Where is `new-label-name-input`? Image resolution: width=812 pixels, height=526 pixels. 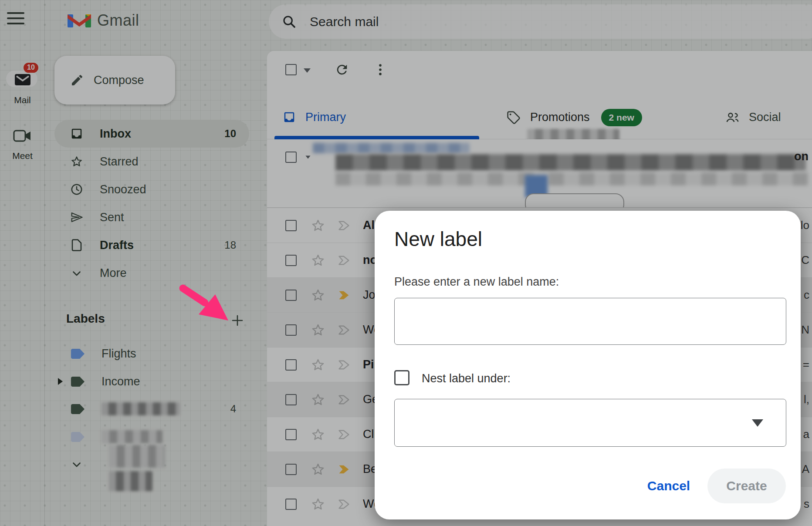
new-label-name-input is located at coordinates (590, 321).